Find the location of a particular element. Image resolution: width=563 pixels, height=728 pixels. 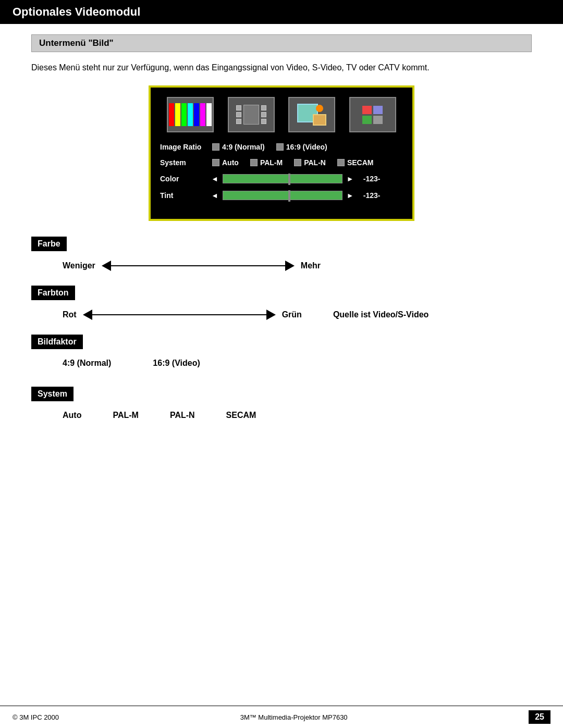

film-strip-icon is located at coordinates (251, 115).